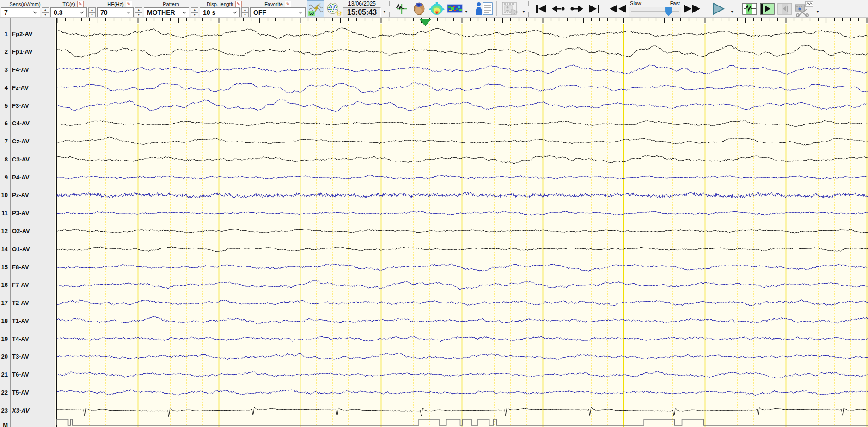 This screenshot has height=427, width=868. I want to click on channel-row: 2Fp1-AV, so click(28, 52).